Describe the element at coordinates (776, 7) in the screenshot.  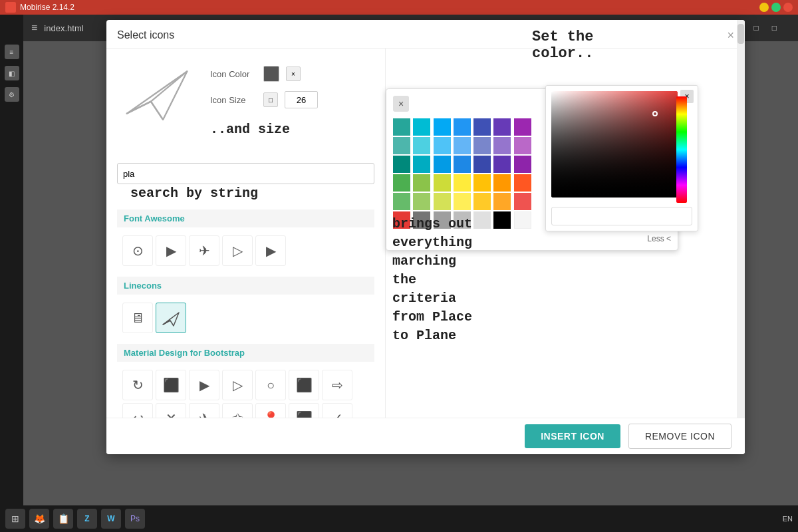
I see `window-controls` at that location.